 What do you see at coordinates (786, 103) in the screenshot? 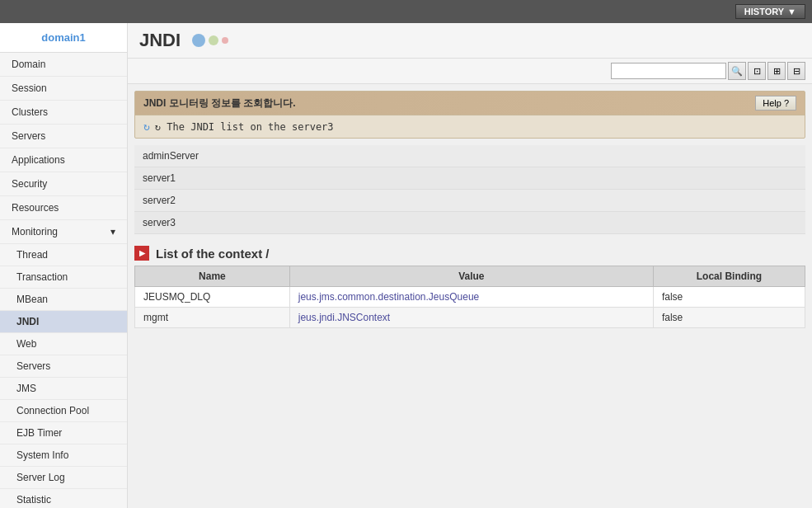
I see `help-icon: ?` at bounding box center [786, 103].